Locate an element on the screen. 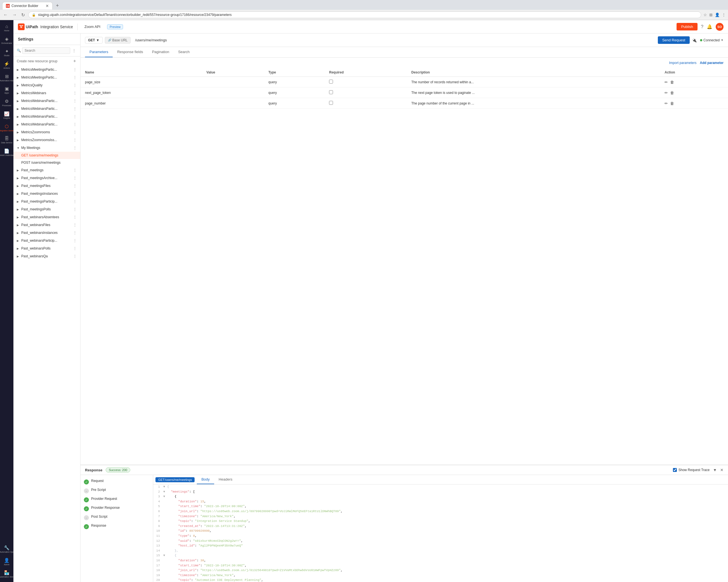 The height and width of the screenshot is (582, 728). sidebar-item-metrics-quality: ▶ MetricsQuality ⋮ is located at coordinates (47, 85).